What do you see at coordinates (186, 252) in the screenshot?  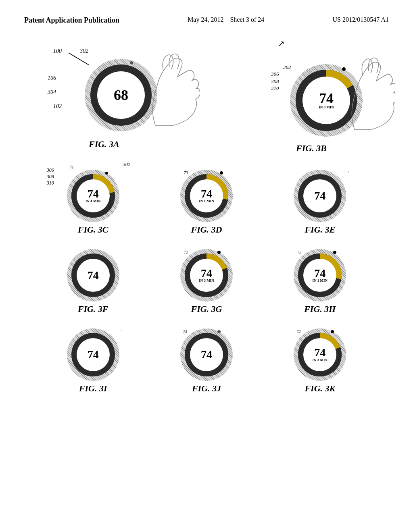 I see `ann-72-3g: 72` at bounding box center [186, 252].